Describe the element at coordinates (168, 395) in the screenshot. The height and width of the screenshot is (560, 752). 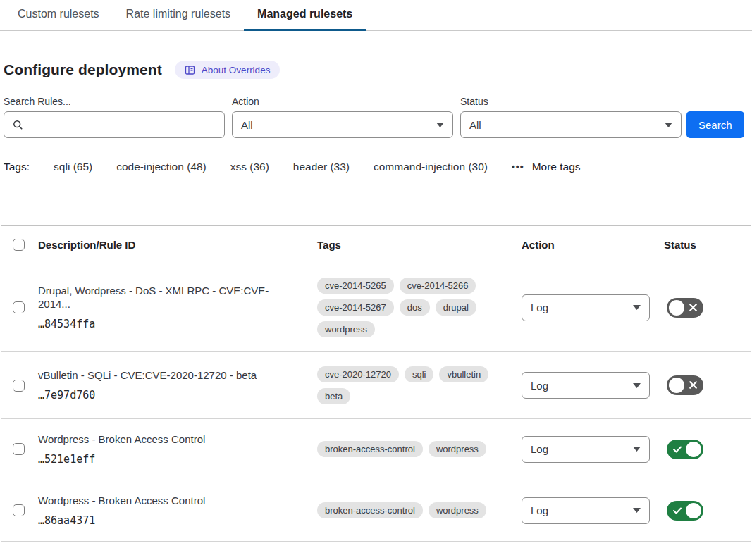
I see `rule-id: …7e97d760` at that location.